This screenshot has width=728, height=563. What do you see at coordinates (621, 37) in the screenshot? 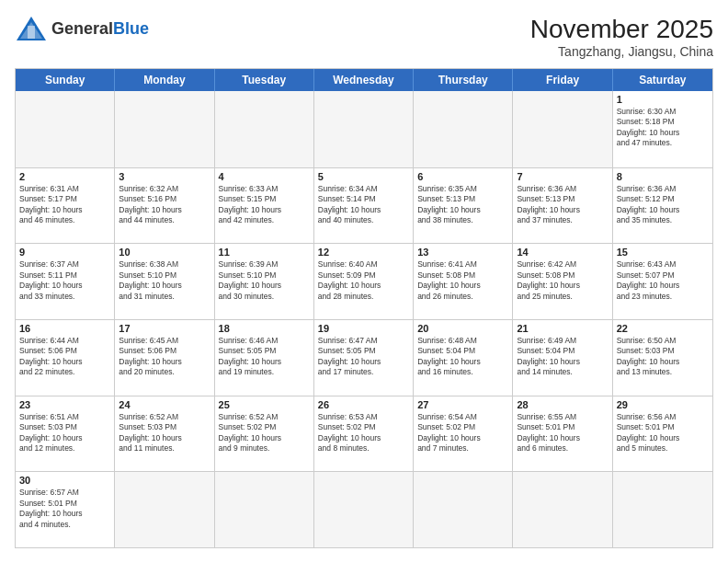
I see `title-block: November 2025 Tangzhang, Jiangsu, China` at bounding box center [621, 37].